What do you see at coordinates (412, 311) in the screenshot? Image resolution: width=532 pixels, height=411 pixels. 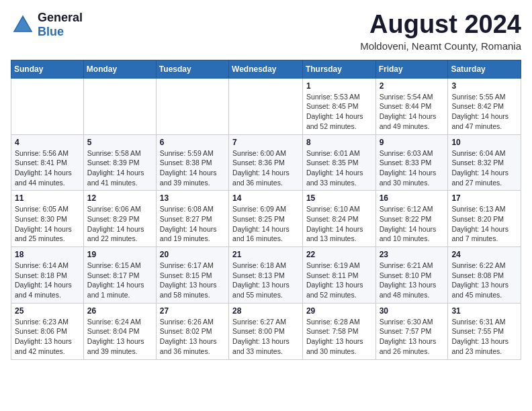 I see `day-number: 30` at bounding box center [412, 311].